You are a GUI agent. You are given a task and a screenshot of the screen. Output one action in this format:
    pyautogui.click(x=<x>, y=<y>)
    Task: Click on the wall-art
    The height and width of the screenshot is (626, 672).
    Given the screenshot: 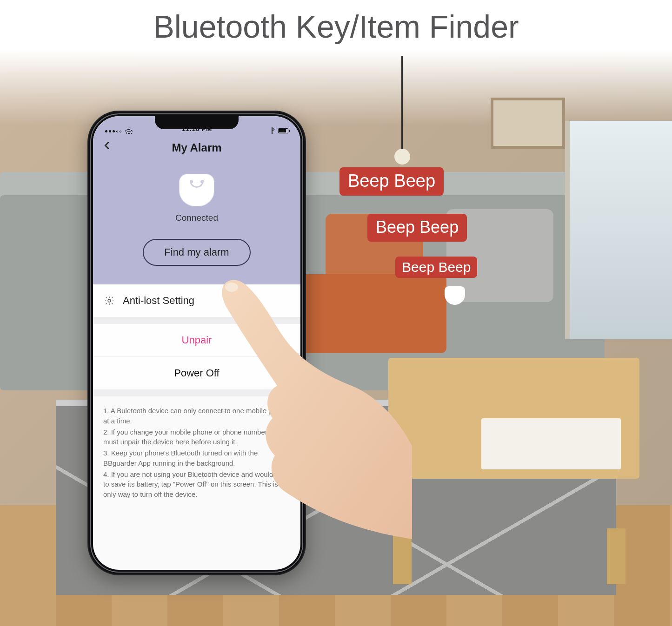 What is the action you would take?
    pyautogui.click(x=528, y=123)
    